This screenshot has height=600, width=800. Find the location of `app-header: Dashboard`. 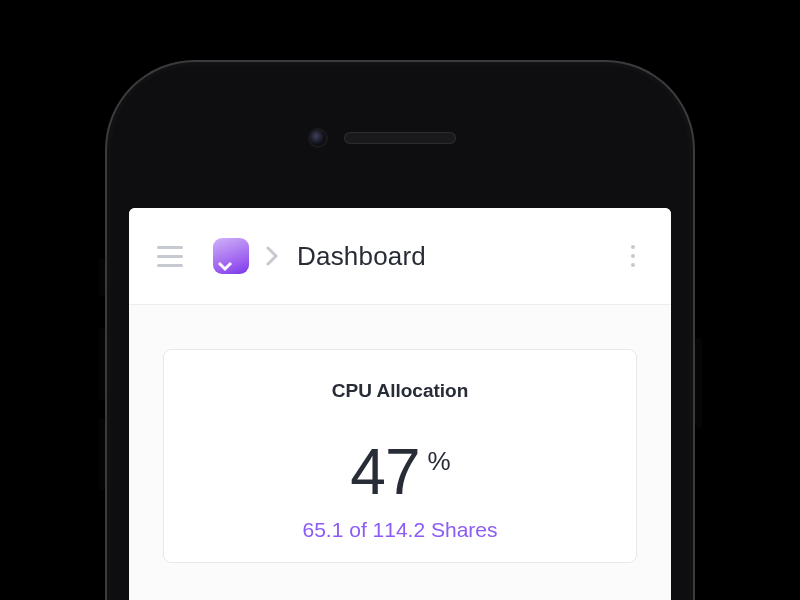

app-header: Dashboard is located at coordinates (400, 256).